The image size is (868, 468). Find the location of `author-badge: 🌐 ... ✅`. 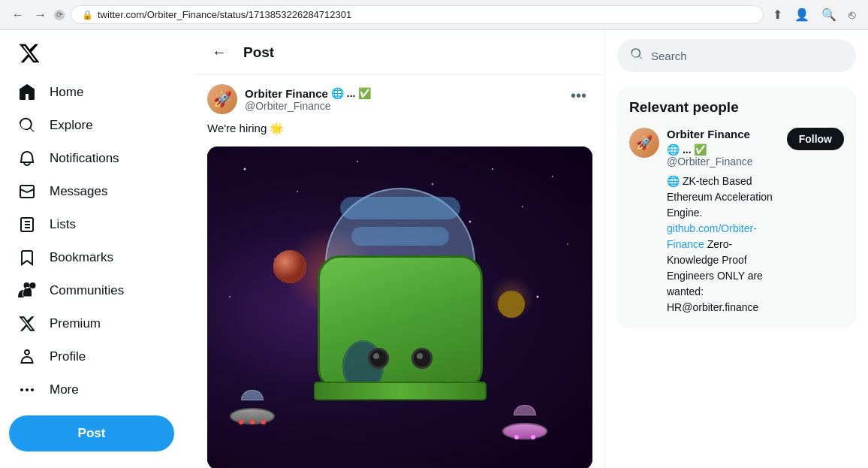

author-badge: 🌐 ... ✅ is located at coordinates (351, 93).